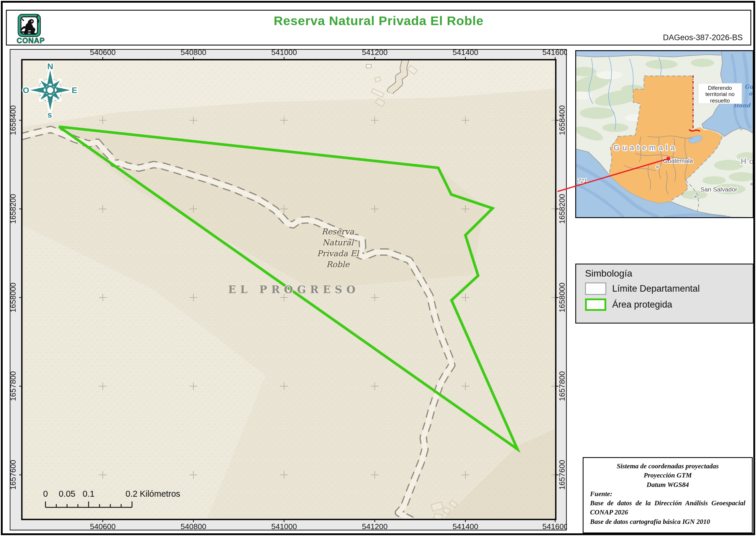  What do you see at coordinates (668, 494) in the screenshot?
I see `source-label: Fuente:` at bounding box center [668, 494].